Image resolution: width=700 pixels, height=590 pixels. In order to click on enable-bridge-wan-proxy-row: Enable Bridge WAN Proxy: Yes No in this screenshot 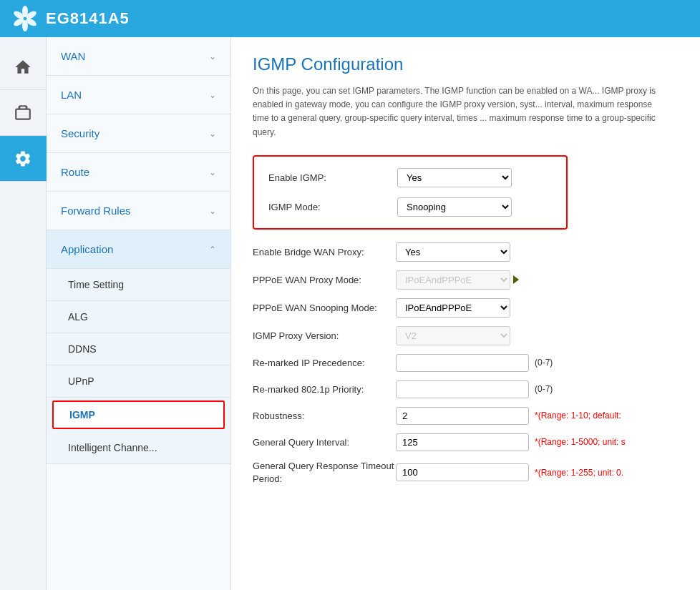, I will do `click(465, 252)`.